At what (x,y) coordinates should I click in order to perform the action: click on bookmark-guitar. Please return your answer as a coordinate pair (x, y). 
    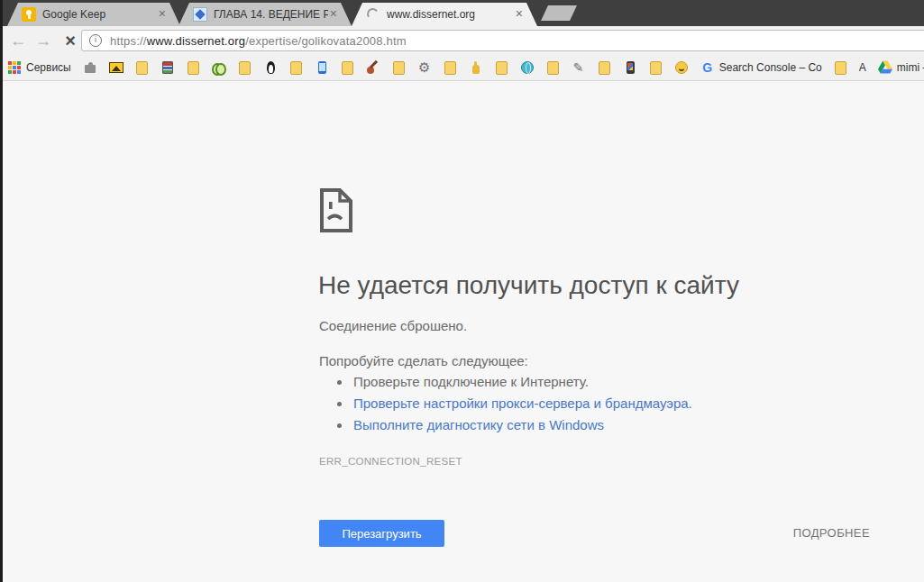
    Looking at the image, I should click on (373, 68).